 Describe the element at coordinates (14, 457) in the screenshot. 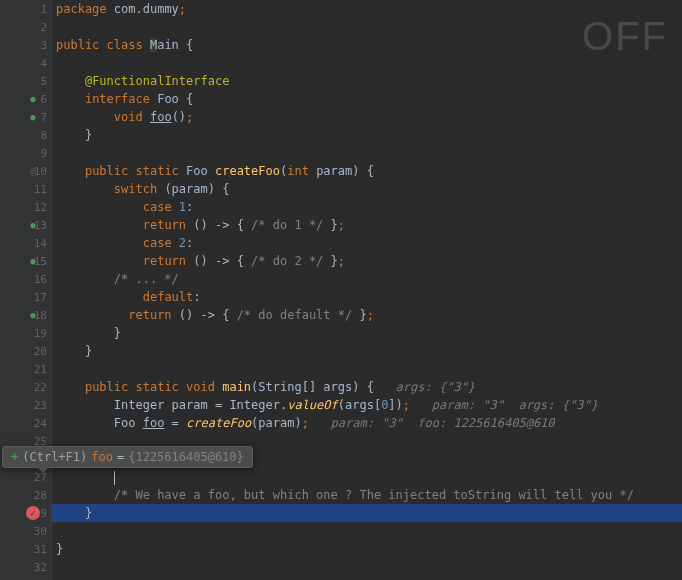

I see `plus-icon: +` at that location.